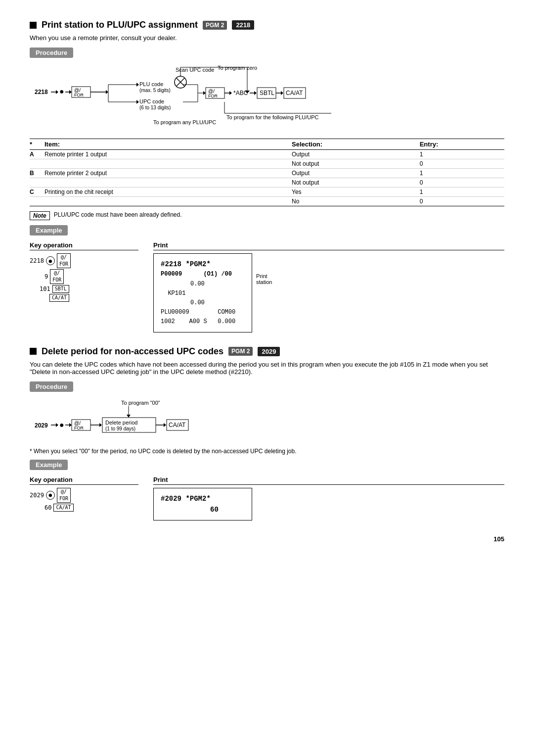 The width and height of the screenshot is (534, 756). I want to click on table-cell-sel: Output, so click(351, 173).